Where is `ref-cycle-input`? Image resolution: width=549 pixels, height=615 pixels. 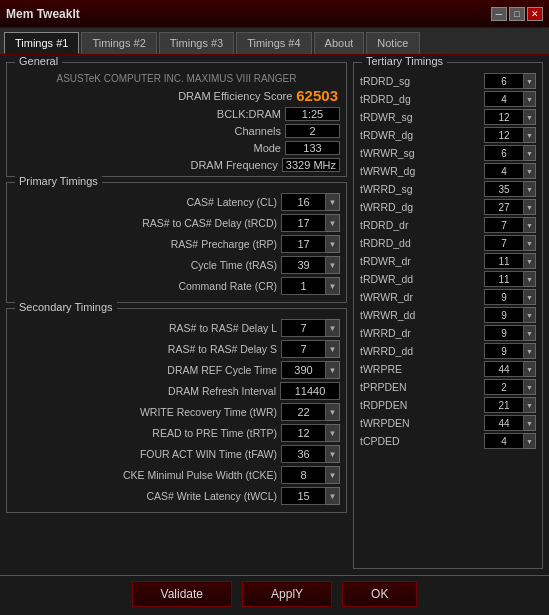
ref-cycle-input is located at coordinates (304, 370).